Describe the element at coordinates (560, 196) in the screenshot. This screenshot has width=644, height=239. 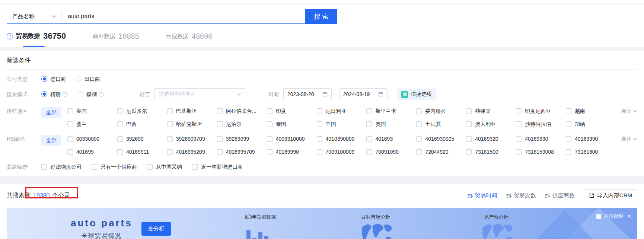
I see `sort-supplier-count: 供应商数` at that location.